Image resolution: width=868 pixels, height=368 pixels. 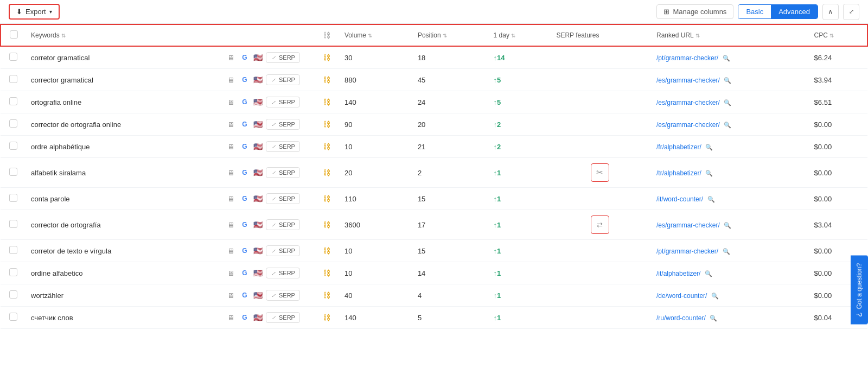 I want to click on volume-header: Volume ⇅, so click(x=374, y=35).